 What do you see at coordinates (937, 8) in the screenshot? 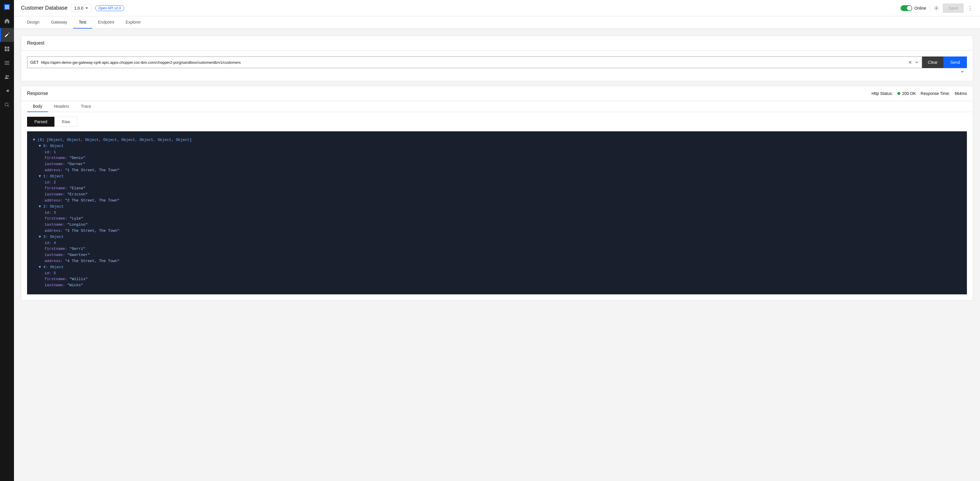
I see `settings-icon` at bounding box center [937, 8].